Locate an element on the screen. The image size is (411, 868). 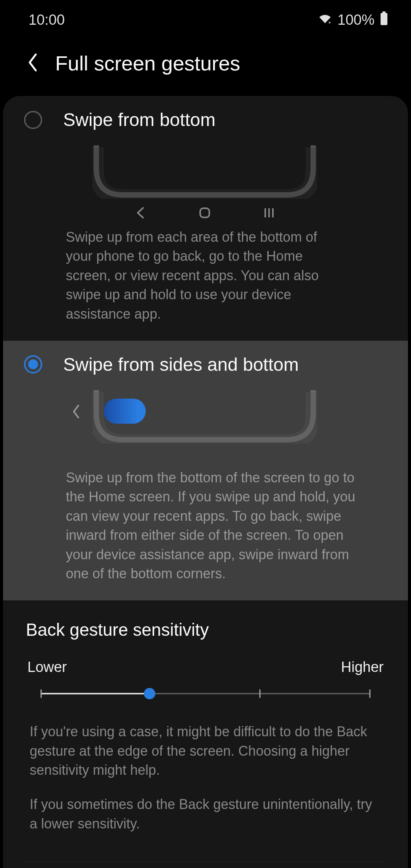
option-label: Swipe from sides and bottom is located at coordinates (181, 365).